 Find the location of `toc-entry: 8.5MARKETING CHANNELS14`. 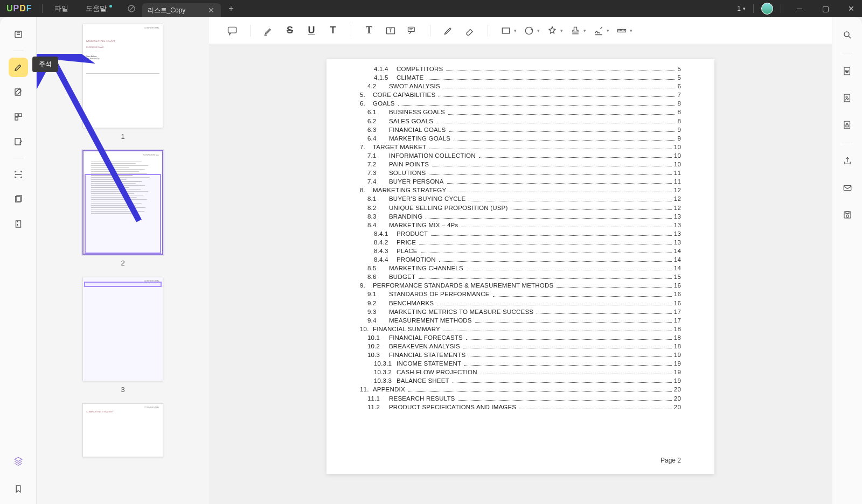

toc-entry: 8.5MARKETING CHANNELS14 is located at coordinates (524, 268).